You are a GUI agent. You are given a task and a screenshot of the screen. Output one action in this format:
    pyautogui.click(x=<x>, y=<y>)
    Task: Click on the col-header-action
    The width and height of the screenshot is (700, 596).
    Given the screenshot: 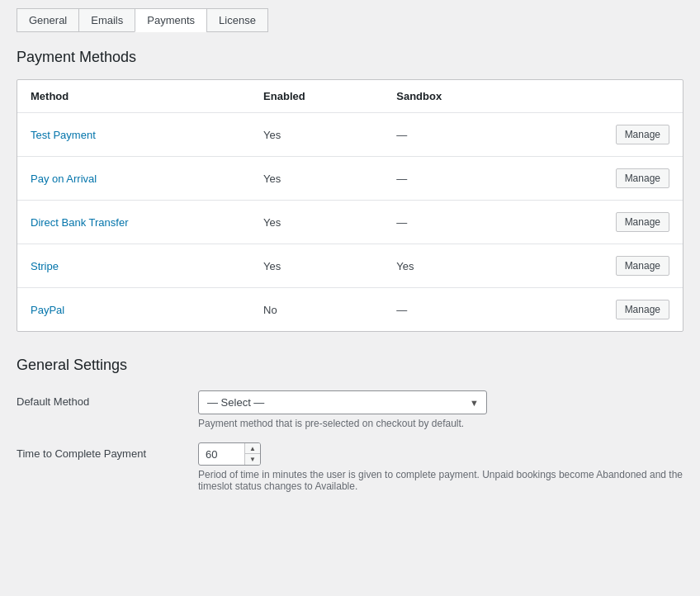 What is the action you would take?
    pyautogui.click(x=632, y=97)
    